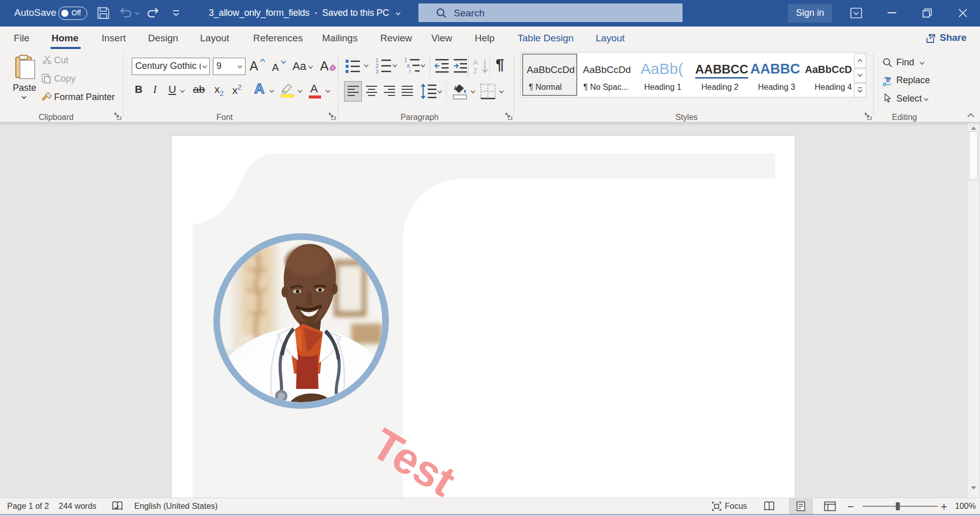 The width and height of the screenshot is (980, 516). I want to click on svg-text: Z, so click(476, 71).